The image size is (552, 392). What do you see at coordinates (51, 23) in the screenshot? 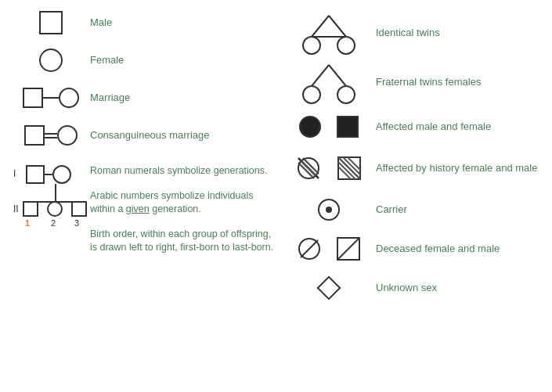
I see `male-square-icon` at bounding box center [51, 23].